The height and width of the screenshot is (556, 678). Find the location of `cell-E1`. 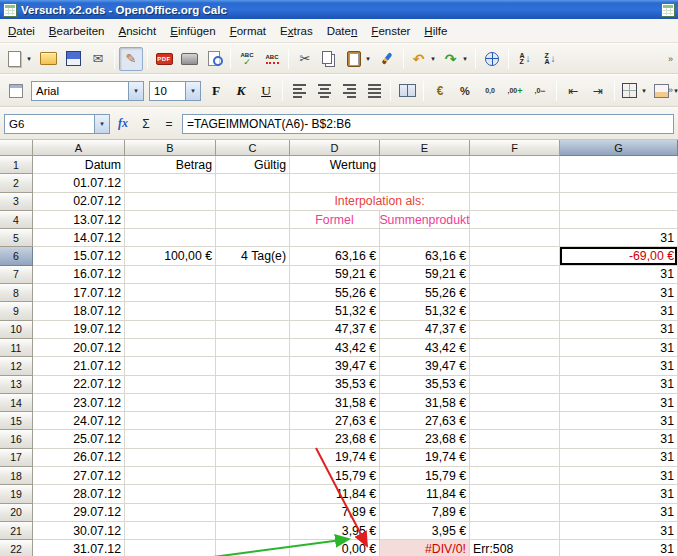

cell-E1 is located at coordinates (425, 165).